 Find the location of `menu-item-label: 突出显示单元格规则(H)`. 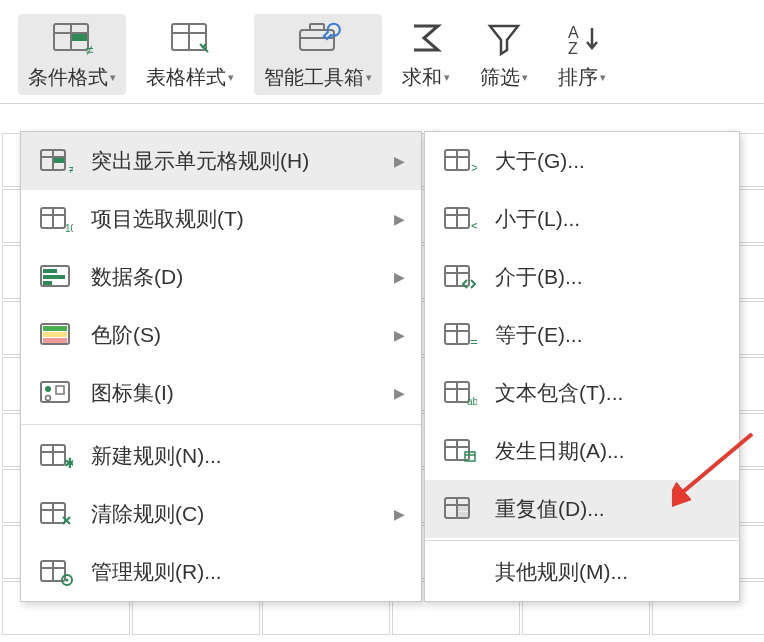

menu-item-label: 突出显示单元格规则(H) is located at coordinates (200, 161).